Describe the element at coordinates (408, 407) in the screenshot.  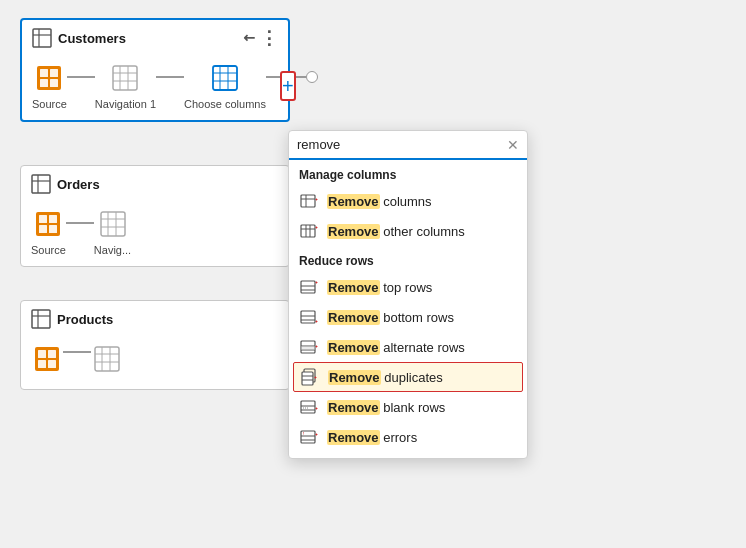
I see `menu-item-remove-blank-rows: Remove blank rows` at that location.